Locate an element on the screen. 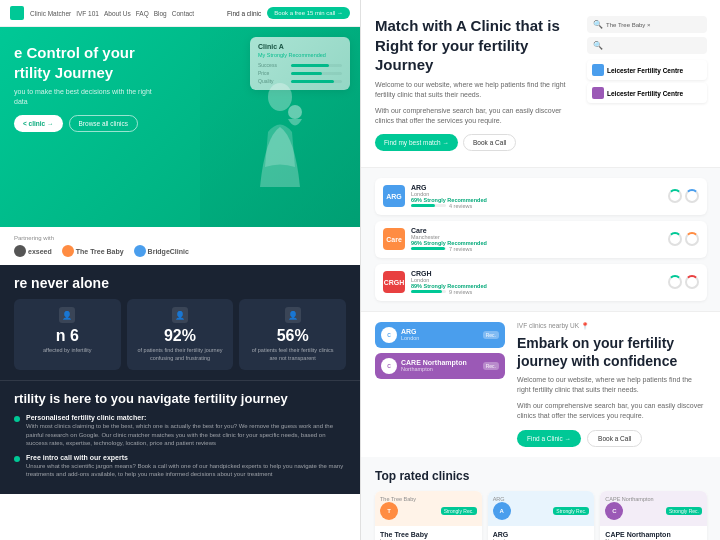 Image resolution: width=720 pixels, height=540 pixels. find-clinic-ivf-button: Find a Clinic → is located at coordinates (549, 438).